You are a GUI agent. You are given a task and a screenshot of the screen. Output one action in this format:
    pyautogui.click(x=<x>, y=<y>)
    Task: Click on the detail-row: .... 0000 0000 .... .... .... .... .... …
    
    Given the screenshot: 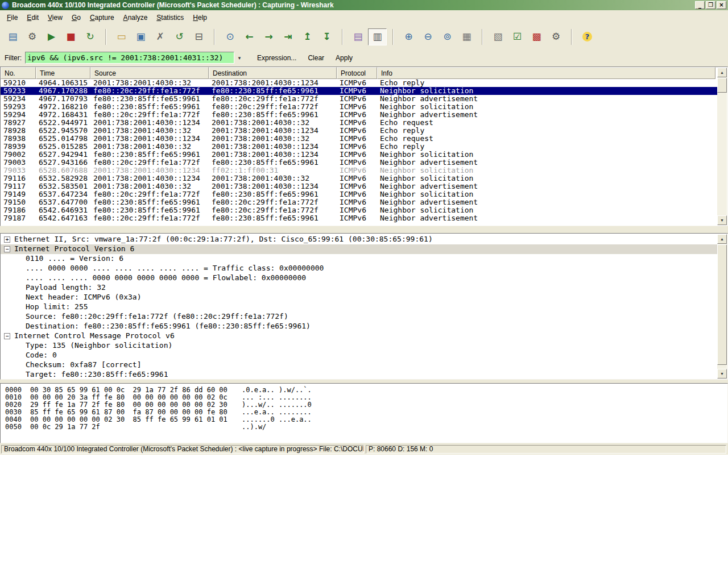 What is the action you would take?
    pyautogui.click(x=359, y=268)
    